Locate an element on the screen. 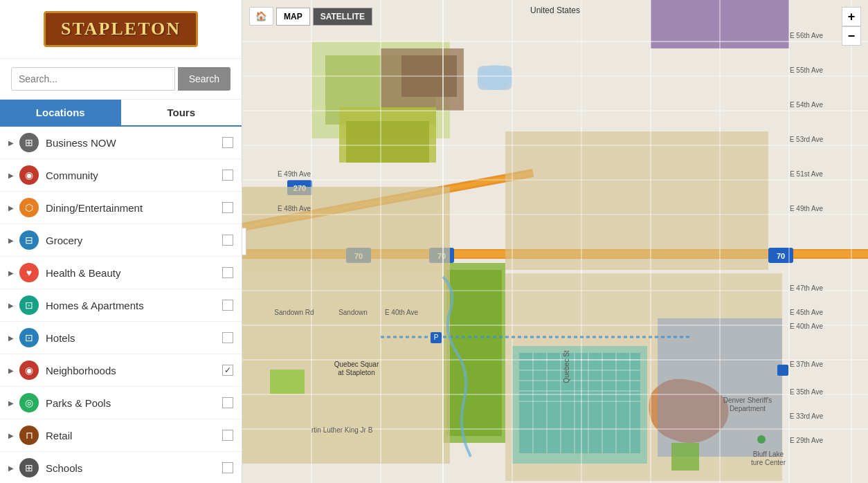 The height and width of the screenshot is (483, 868). category-item-hotels: ▶⊡Hotels is located at coordinates (120, 338).